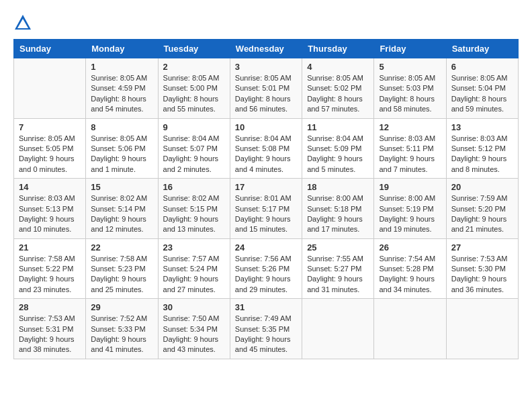 This screenshot has height=411, width=532. I want to click on calendar-cell: 9Sunrise: 8:04 AM Sunset: 5:07 PM Daylig…, so click(193, 148).